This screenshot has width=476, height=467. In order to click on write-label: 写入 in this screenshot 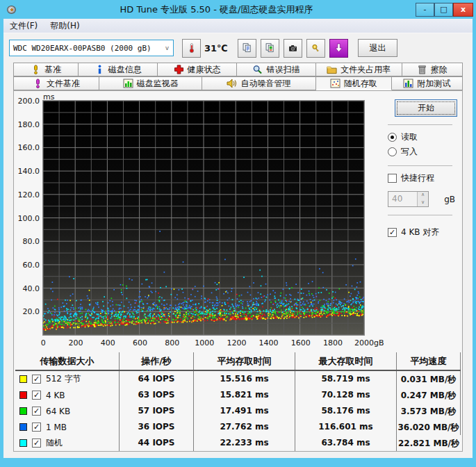, I will do `click(409, 151)`.